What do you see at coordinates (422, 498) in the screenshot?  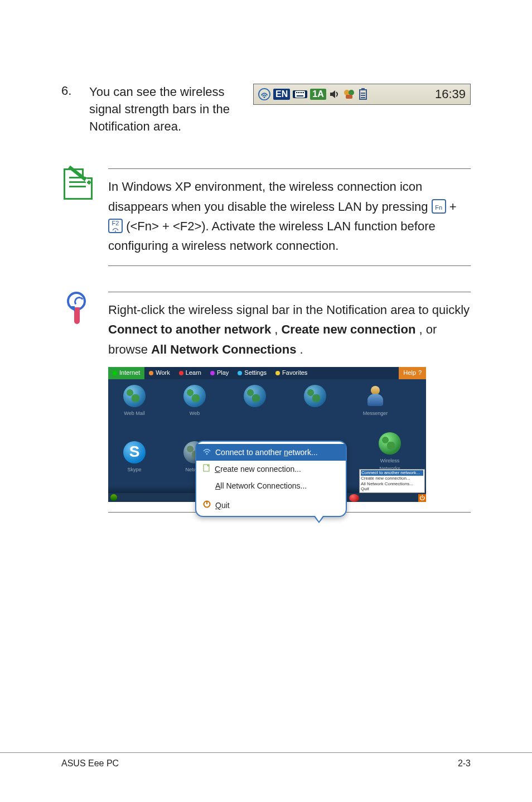 I see `mini-power-icon: ⏻` at bounding box center [422, 498].